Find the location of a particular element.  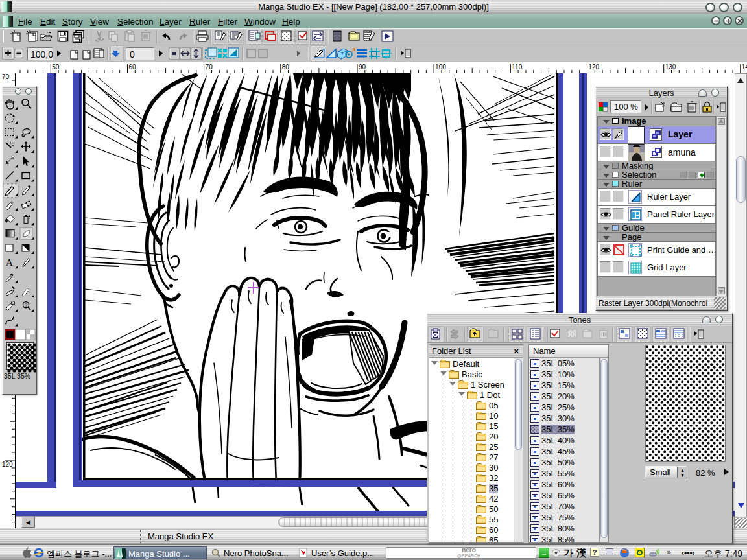

svg-text: 140 is located at coordinates (744, 67).